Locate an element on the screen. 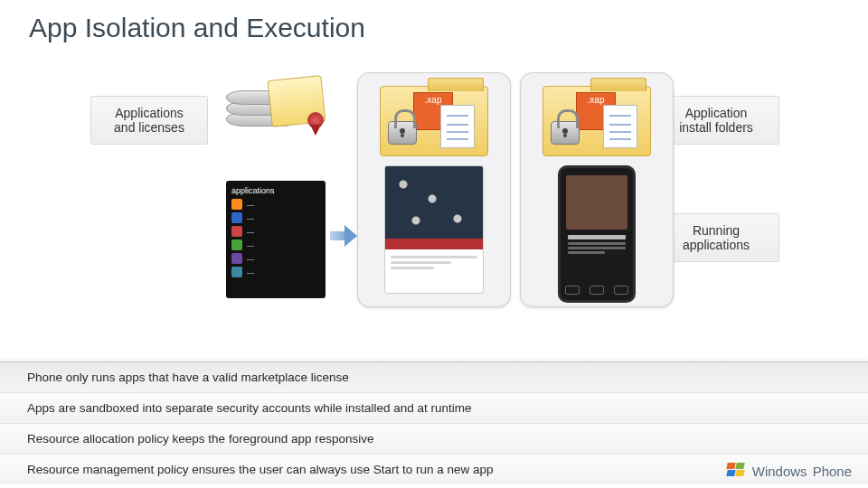 The image size is (868, 488). brand-windows: Windows is located at coordinates (779, 472).